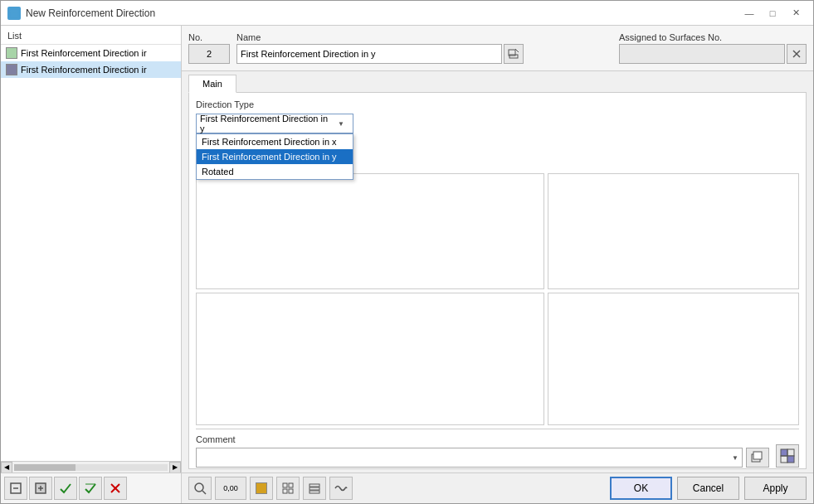  I want to click on name-input, so click(369, 54).